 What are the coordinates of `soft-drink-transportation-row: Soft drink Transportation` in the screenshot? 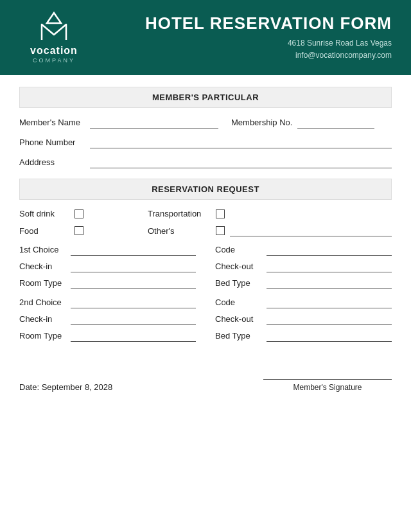 It's located at (206, 213).